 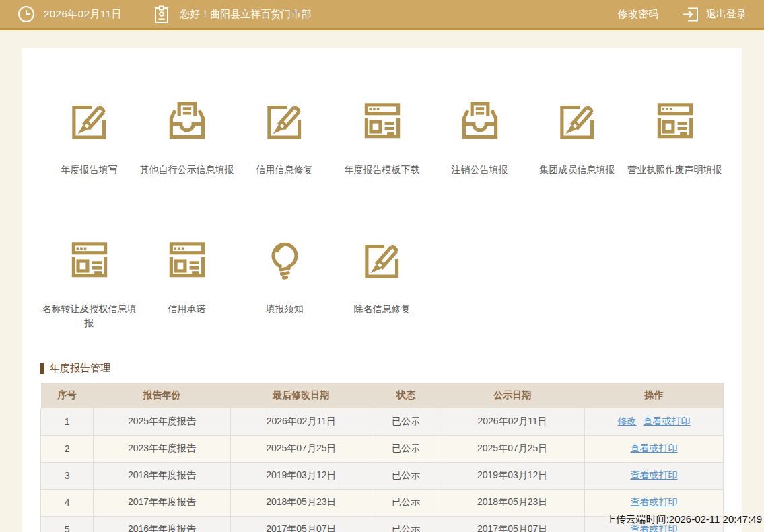 I want to click on topbar: 2026年02月11日 您好！曲阳县立祥百货门市部 修改密码 退出登录, so click(x=382, y=15).